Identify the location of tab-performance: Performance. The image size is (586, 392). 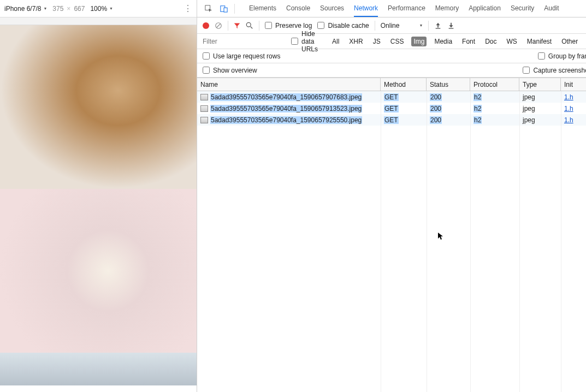
(406, 9).